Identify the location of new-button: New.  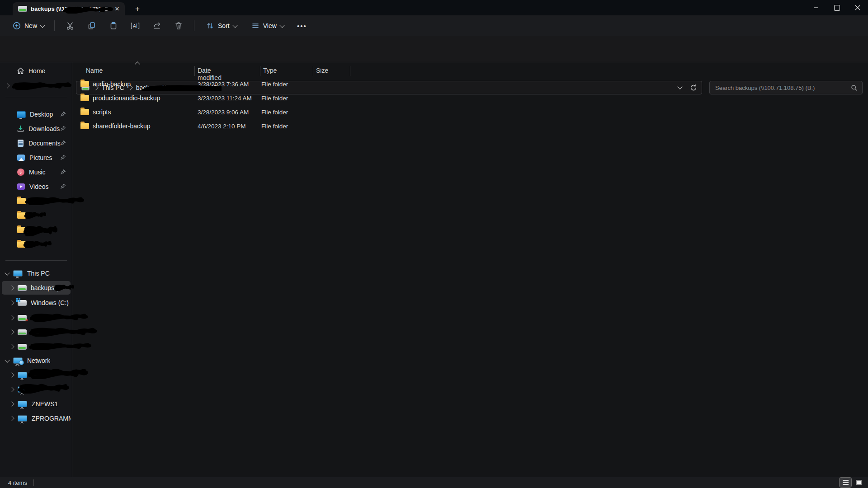
(28, 26).